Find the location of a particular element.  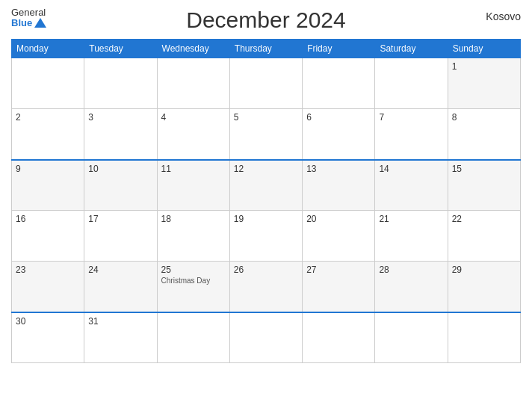

day-number: 3 is located at coordinates (120, 117).